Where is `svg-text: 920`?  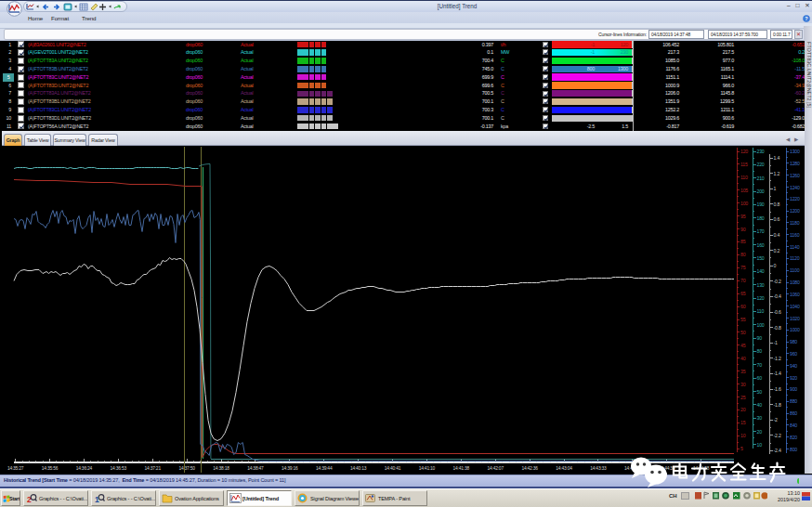 svg-text: 920 is located at coordinates (793, 378).